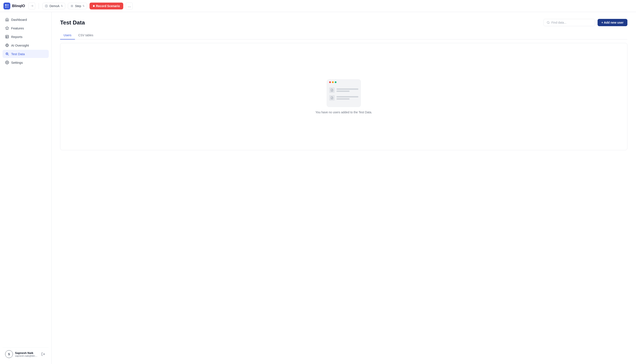 The width and height of the screenshot is (636, 364). What do you see at coordinates (26, 20) in the screenshot?
I see `sidebar-item-dashboard: Dashboard` at bounding box center [26, 20].